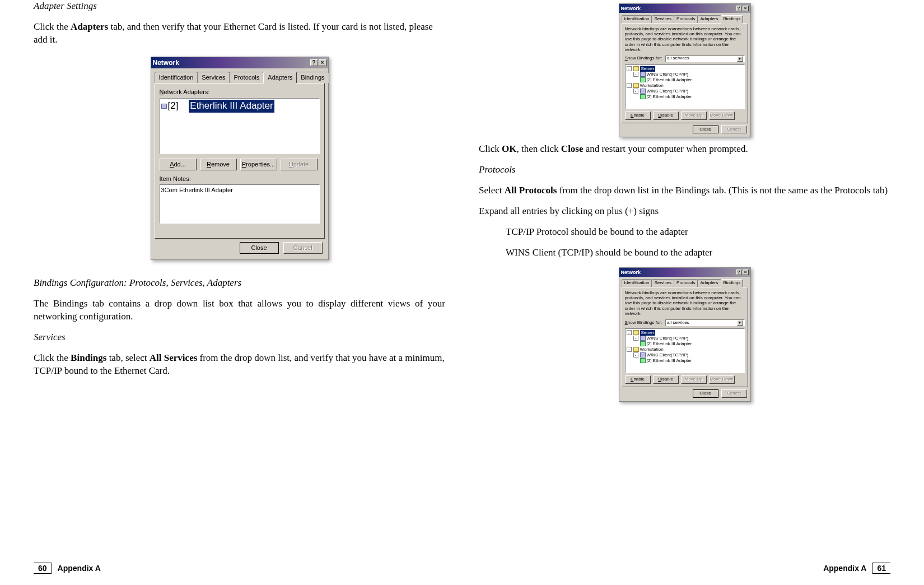 The image size is (924, 585). What do you see at coordinates (88, 357) in the screenshot?
I see `bindings-ref: Bindings` at bounding box center [88, 357].